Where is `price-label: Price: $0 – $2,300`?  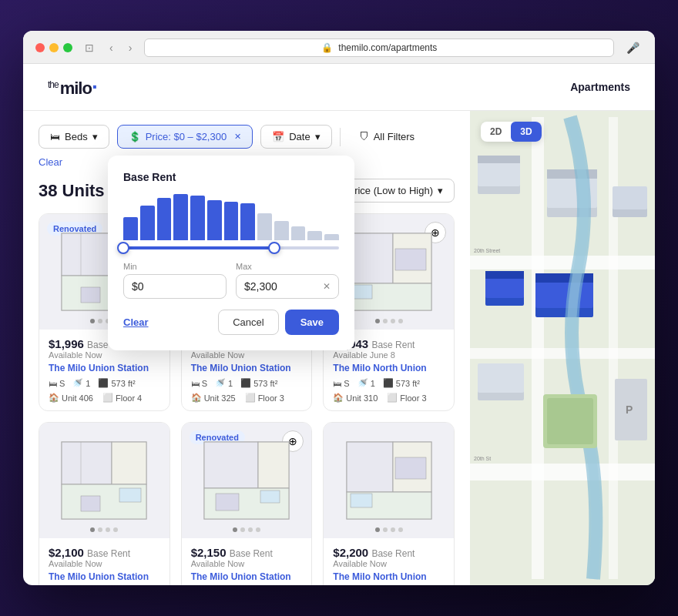 price-label: Price: $0 – $2,300 is located at coordinates (186, 137).